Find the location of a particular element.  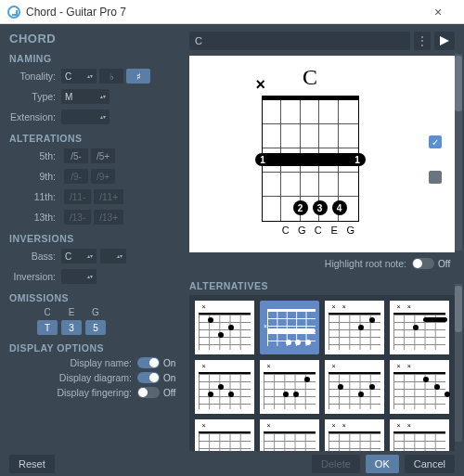

alt-chord-9: × is located at coordinates (225, 435).